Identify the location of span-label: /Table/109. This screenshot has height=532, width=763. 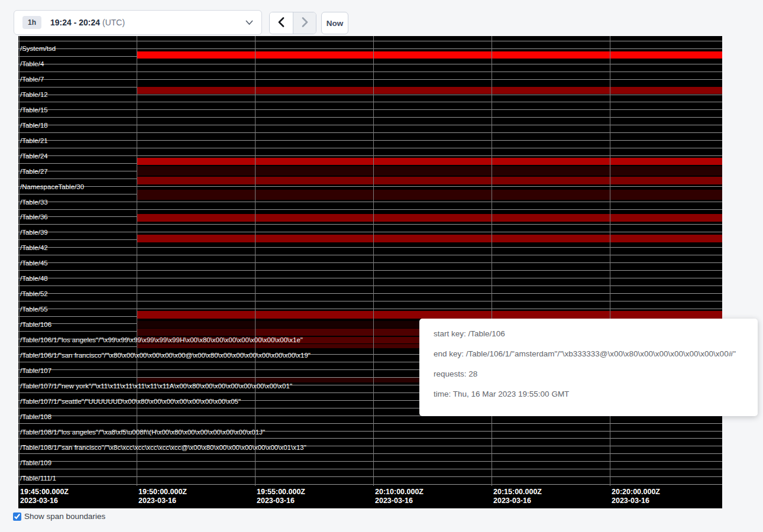
(35, 463).